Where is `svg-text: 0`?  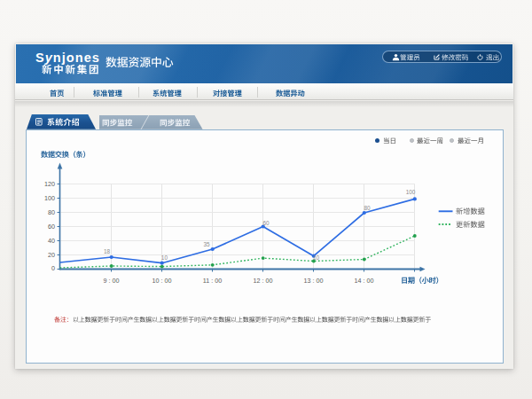 svg-text: 0 is located at coordinates (53, 268).